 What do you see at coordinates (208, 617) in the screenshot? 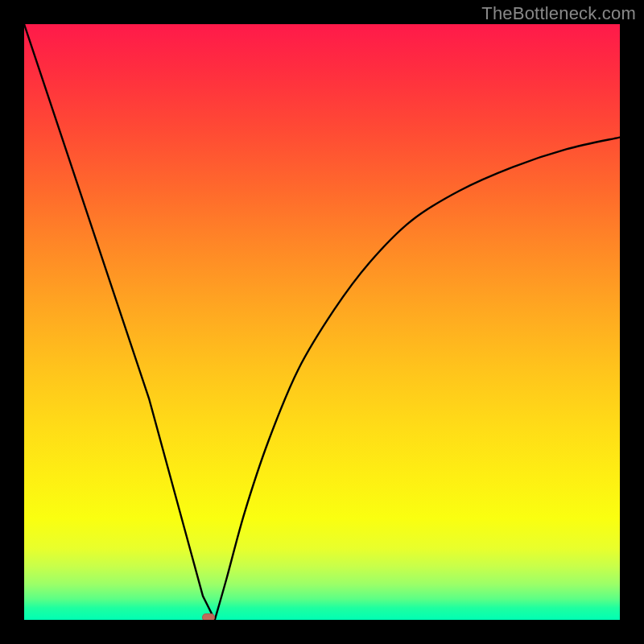
I see `optimum-marker` at bounding box center [208, 617].